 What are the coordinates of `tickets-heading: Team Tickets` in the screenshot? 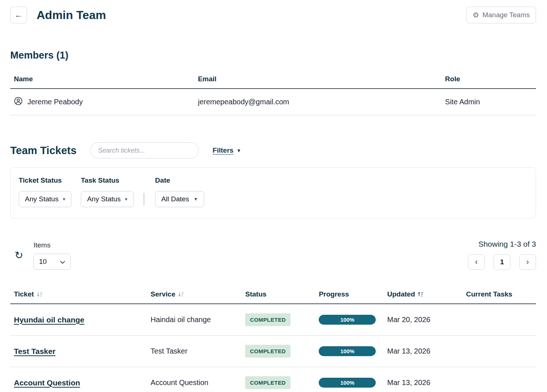 It's located at (43, 151).